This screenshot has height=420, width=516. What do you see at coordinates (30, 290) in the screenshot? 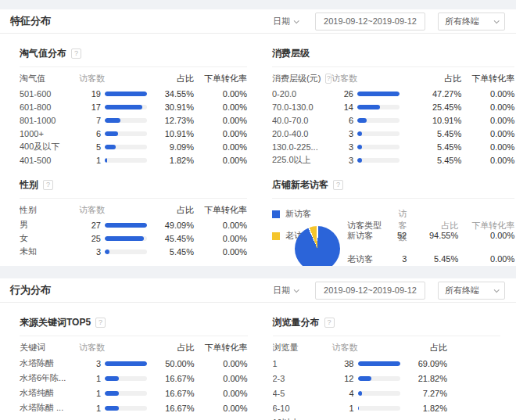
I see `behavior-panel-title: 行为分布` at bounding box center [30, 290].